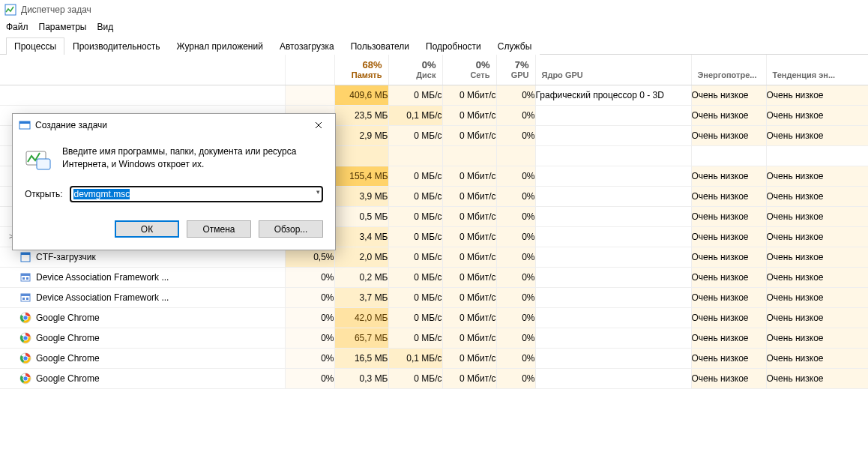  Describe the element at coordinates (102, 277) in the screenshot. I see `process-name: Device Association Framework ...` at that location.